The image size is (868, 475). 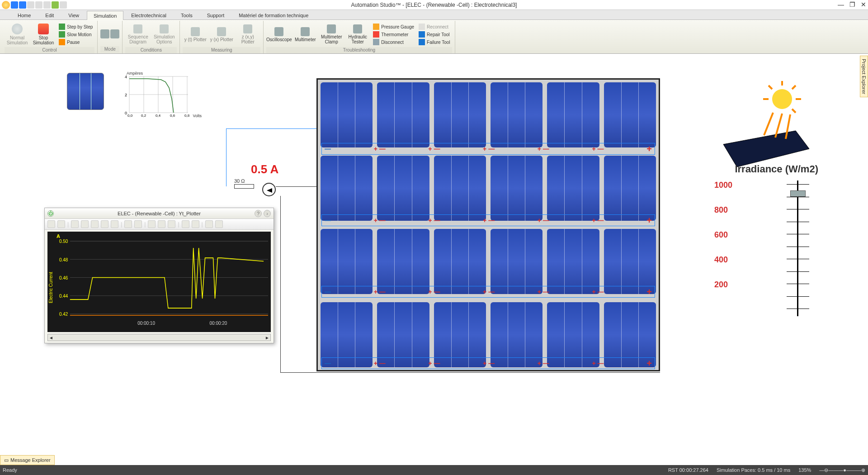 I want to click on tab-view: View, so click(x=74, y=15).